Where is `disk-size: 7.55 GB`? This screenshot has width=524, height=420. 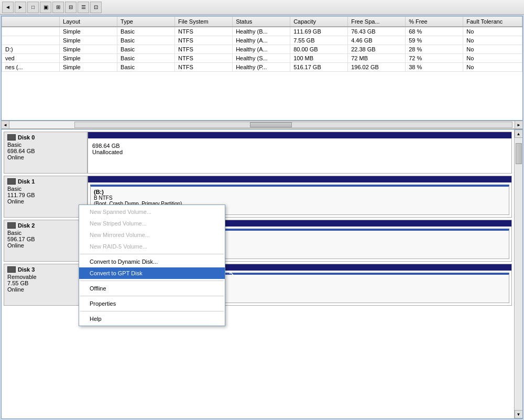
disk-size: 7.55 GB is located at coordinates (46, 283).